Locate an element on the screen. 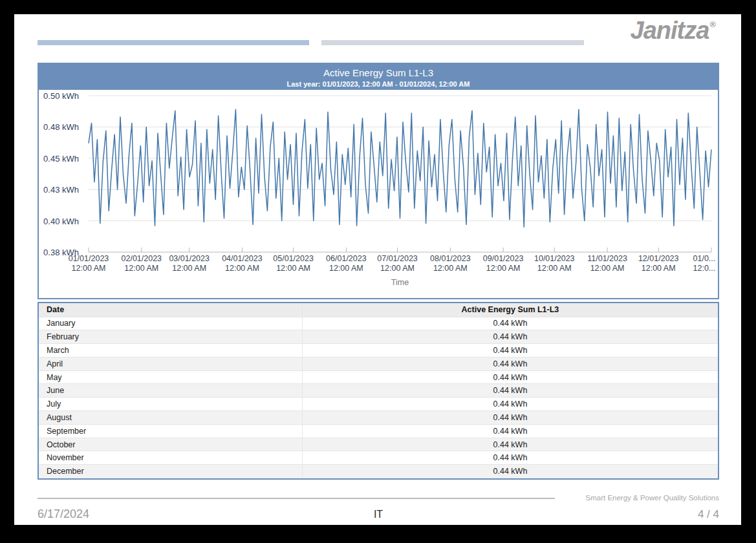 Image resolution: width=756 pixels, height=543 pixels. table-row: July0.44 kWh is located at coordinates (378, 405).